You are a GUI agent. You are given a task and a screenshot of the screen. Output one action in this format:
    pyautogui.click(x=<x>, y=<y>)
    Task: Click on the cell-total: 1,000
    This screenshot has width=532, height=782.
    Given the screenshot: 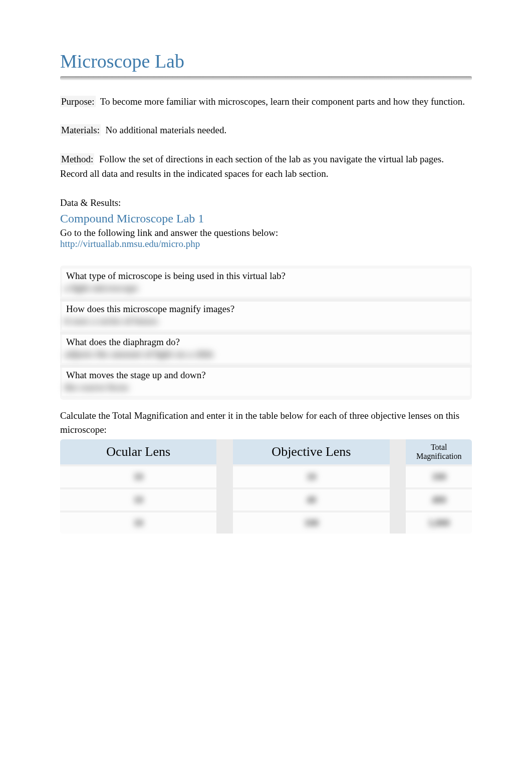 What is the action you would take?
    pyautogui.click(x=439, y=522)
    